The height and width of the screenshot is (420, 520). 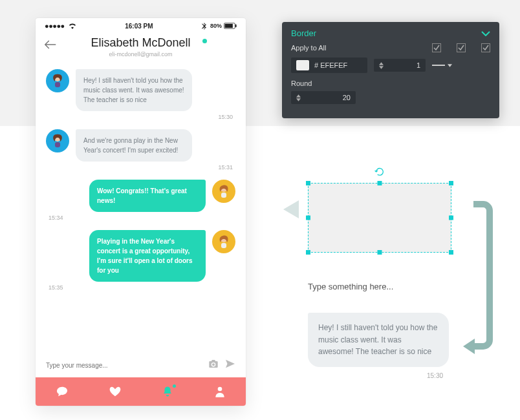 I want to click on canvas-pointer-icon, so click(x=291, y=209).